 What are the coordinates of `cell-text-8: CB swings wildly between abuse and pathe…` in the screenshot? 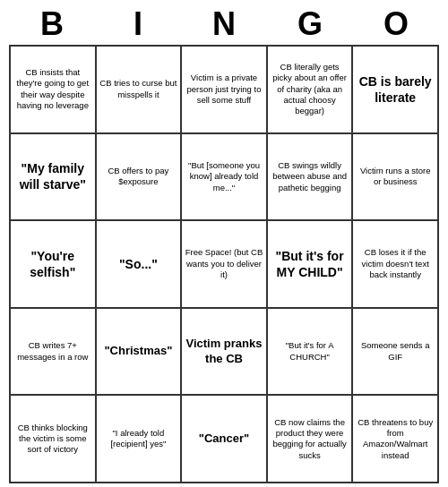 It's located at (310, 177).